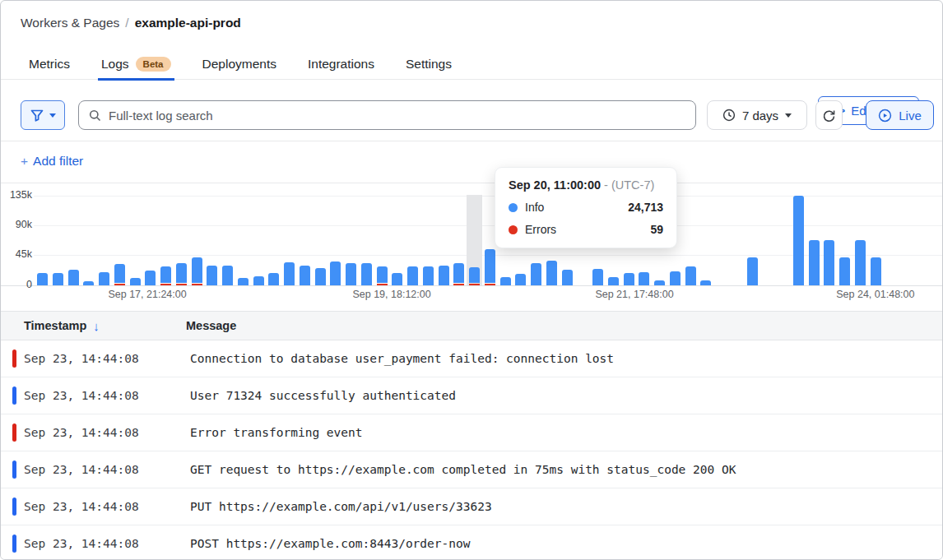  Describe the element at coordinates (402, 359) in the screenshot. I see `log-message: Connection to database user_payment fail…` at that location.